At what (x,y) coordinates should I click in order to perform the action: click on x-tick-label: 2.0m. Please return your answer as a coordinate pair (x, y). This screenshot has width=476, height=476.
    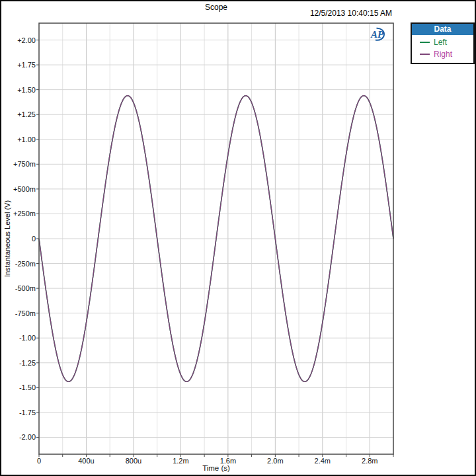
    Looking at the image, I should click on (275, 461).